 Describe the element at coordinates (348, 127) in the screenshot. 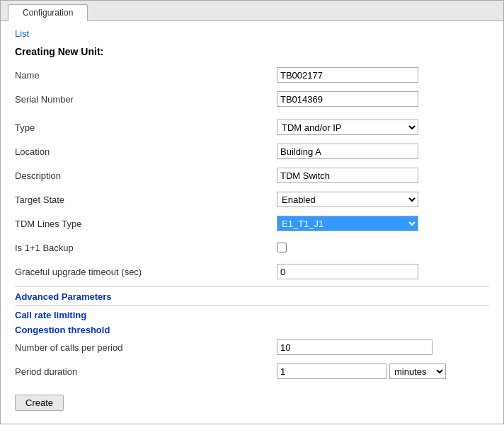

I see `type-select: TDM and/or IP TDM only IP only` at that location.